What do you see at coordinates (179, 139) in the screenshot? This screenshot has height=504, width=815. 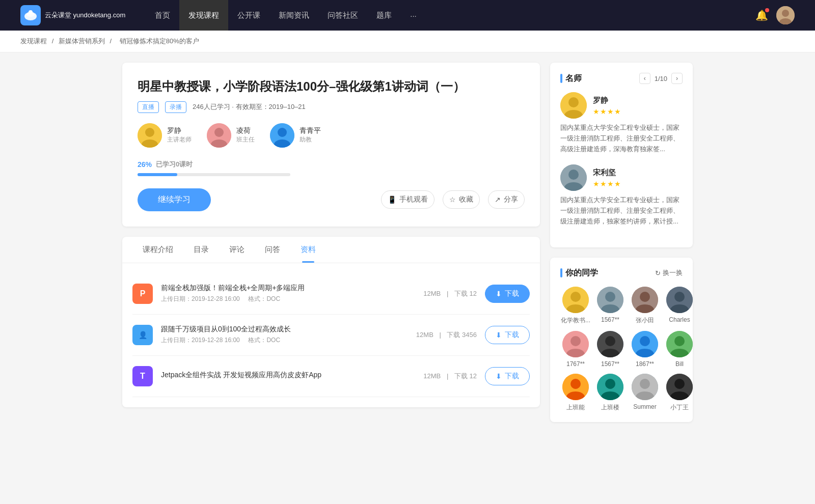 I see `teacher-role-0: 主讲老师` at bounding box center [179, 139].